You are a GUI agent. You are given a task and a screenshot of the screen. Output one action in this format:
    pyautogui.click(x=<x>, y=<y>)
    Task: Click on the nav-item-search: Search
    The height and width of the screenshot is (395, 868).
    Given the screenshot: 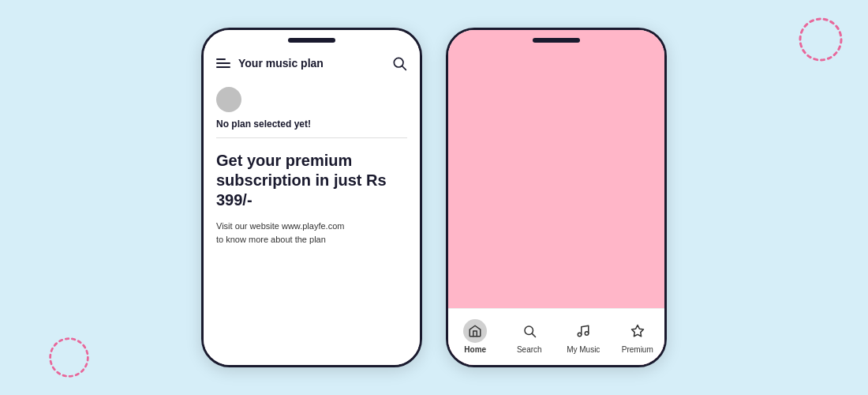 What is the action you would take?
    pyautogui.click(x=530, y=337)
    